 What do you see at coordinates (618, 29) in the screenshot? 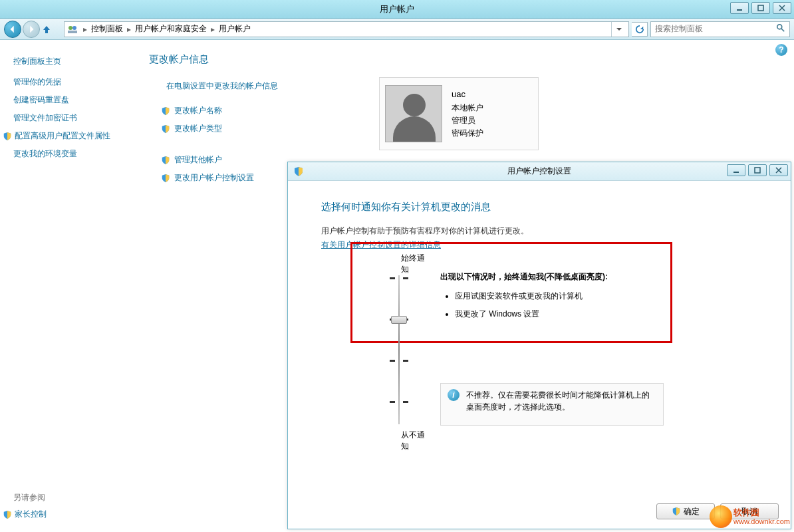
I see `address-dropdown-icon` at bounding box center [618, 29].